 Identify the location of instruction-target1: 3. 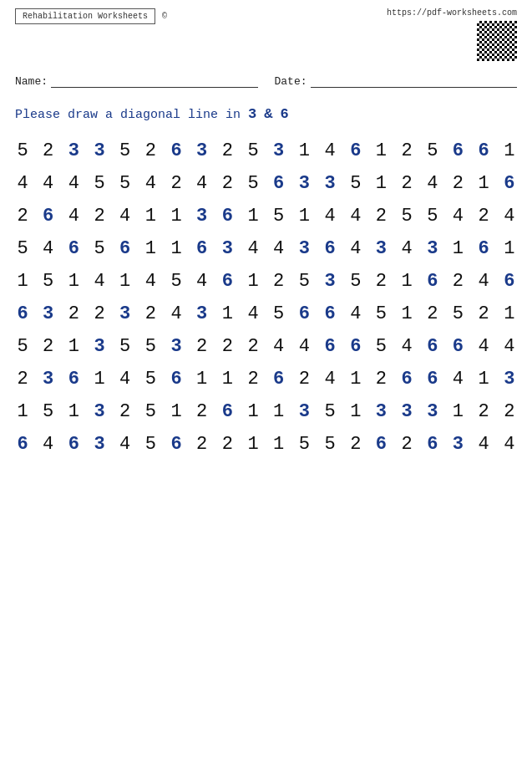
(252, 114).